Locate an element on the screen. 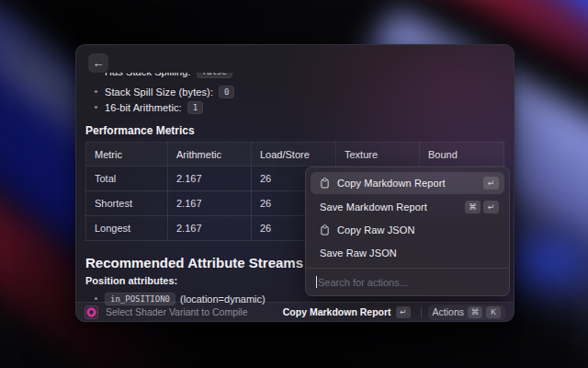 The height and width of the screenshot is (368, 588). cell-metric: Shortest is located at coordinates (127, 204).